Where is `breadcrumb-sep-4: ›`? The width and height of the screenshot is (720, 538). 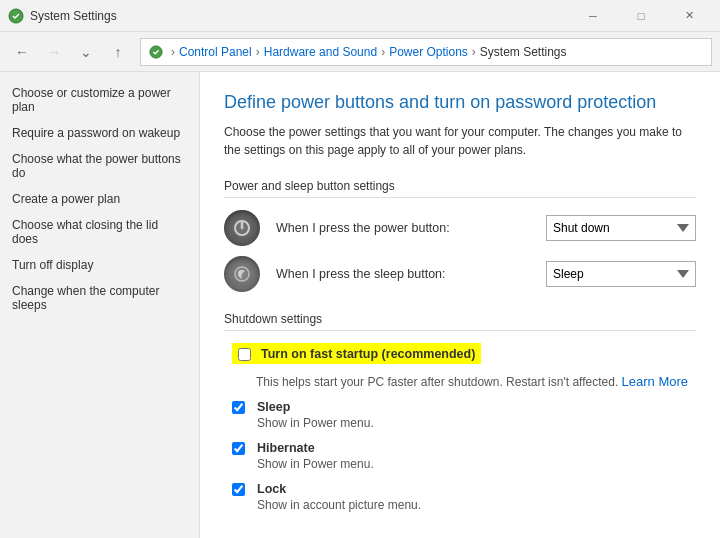 breadcrumb-sep-4: › is located at coordinates (474, 52).